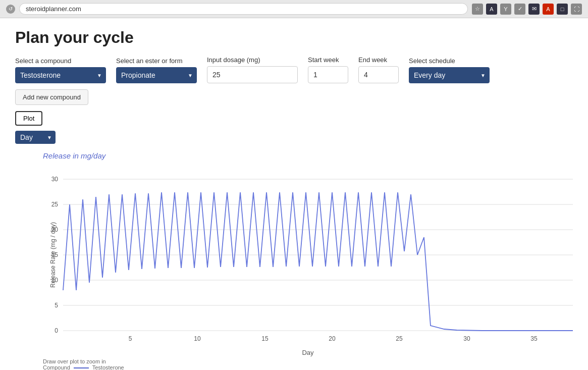 The width and height of the screenshot is (588, 370). I want to click on ester-group: Select an ester or form Propionate Enant…, so click(156, 70).